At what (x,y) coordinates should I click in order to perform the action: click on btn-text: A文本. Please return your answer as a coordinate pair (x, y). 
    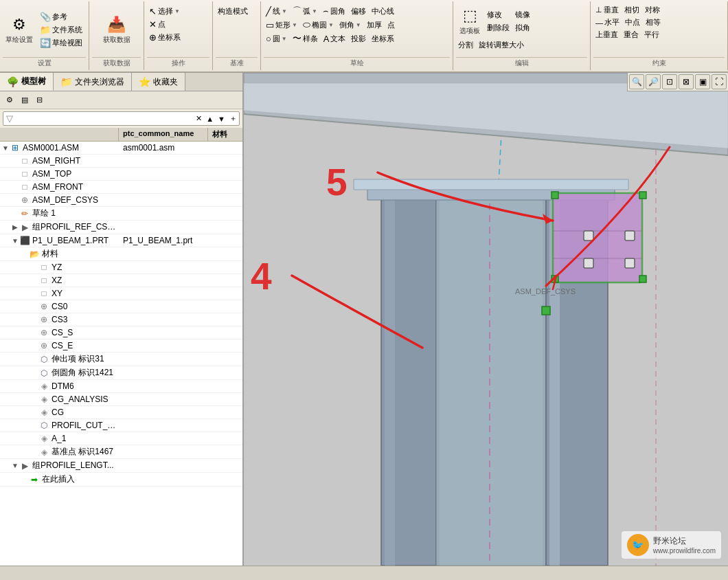
    Looking at the image, I should click on (335, 38).